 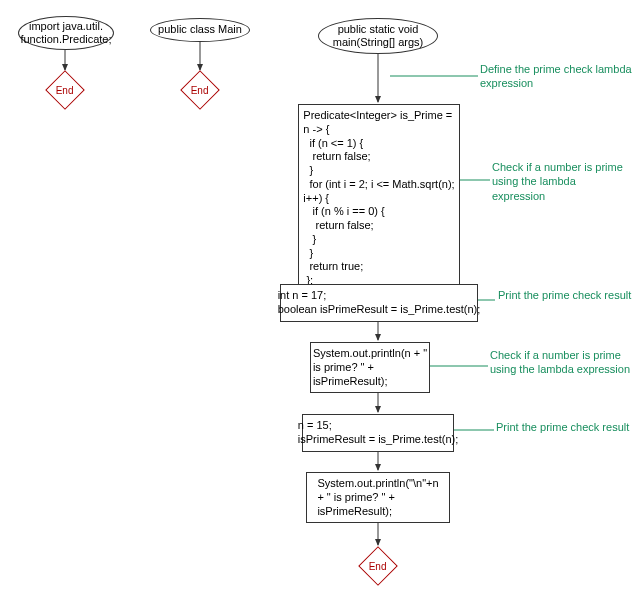 I want to click on annotation-check-prime-2: Check if a number is prime using the lam…, so click(x=561, y=362).